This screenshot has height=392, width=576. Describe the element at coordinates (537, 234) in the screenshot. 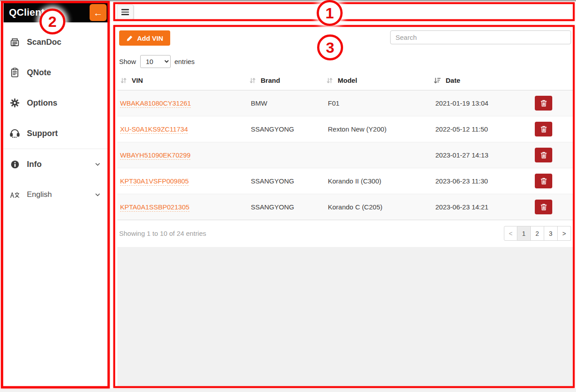

I see `pagination: <123>` at that location.